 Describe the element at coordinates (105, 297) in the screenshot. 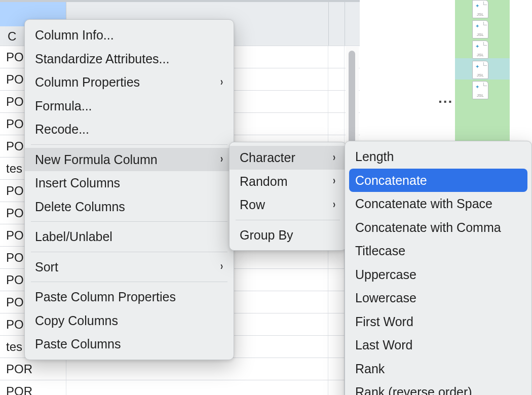

I see `menu-item-label: Paste Column Properties` at that location.